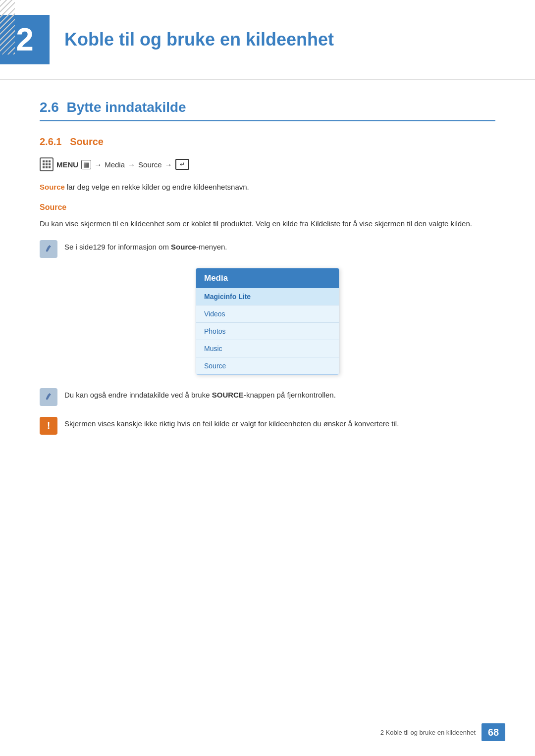 The width and height of the screenshot is (535, 756). I want to click on warning-icon: !, so click(49, 426).